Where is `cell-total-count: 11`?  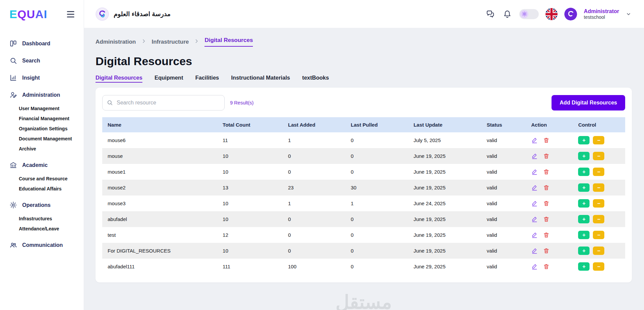
cell-total-count: 11 is located at coordinates (250, 140).